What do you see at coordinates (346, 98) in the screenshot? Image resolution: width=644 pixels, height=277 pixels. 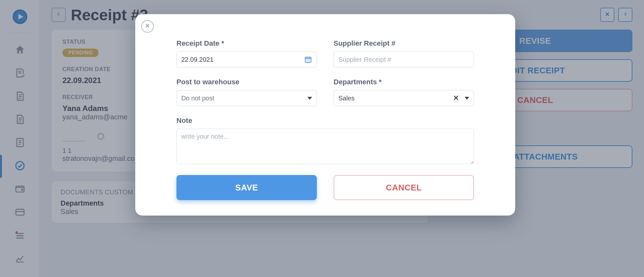 I see `departments-value: Sales` at bounding box center [346, 98].